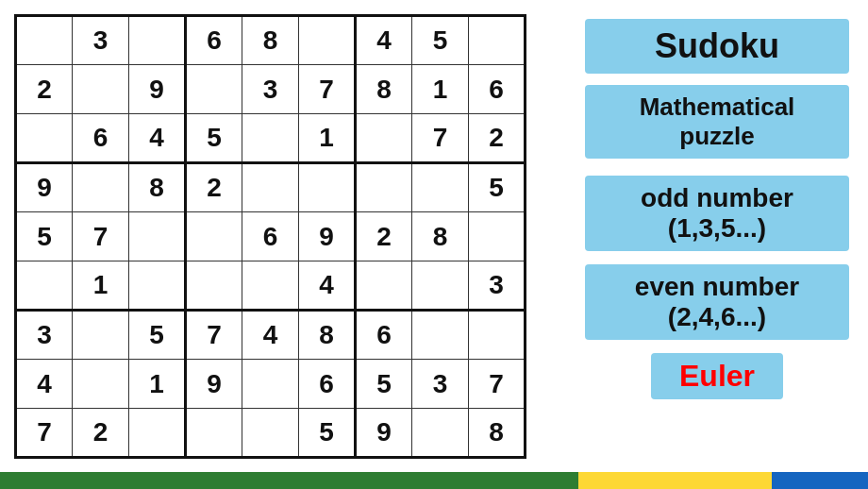 The height and width of the screenshot is (489, 868). Describe the element at coordinates (44, 237) in the screenshot. I see `cell-4-0: 5` at that location.